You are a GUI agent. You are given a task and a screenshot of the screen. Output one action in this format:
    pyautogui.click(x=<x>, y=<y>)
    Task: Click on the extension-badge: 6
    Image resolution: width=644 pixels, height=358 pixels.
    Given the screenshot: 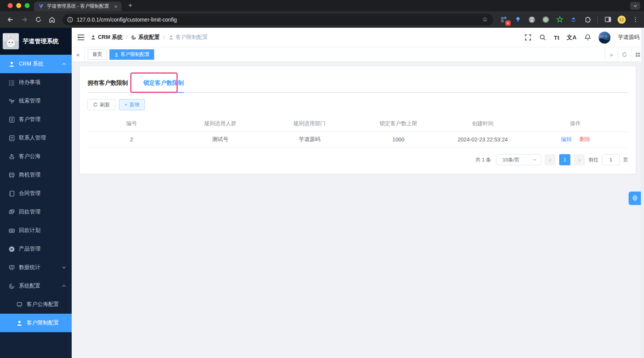 What is the action you would take?
    pyautogui.click(x=508, y=23)
    